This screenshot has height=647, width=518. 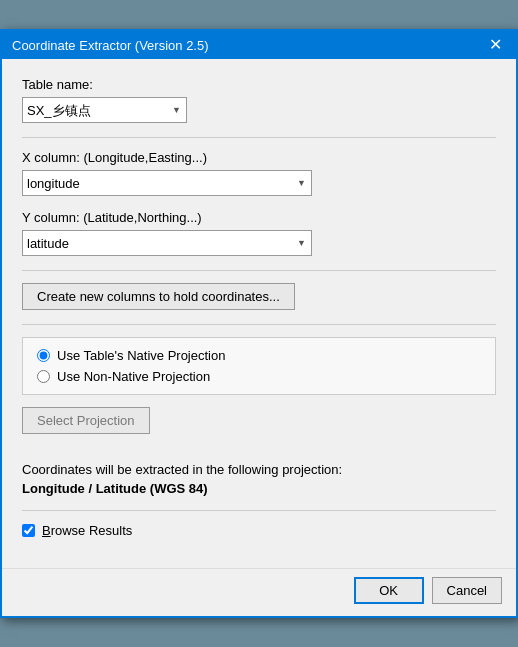 What do you see at coordinates (167, 183) in the screenshot?
I see `x-column-select-wrapper: longitude` at bounding box center [167, 183].